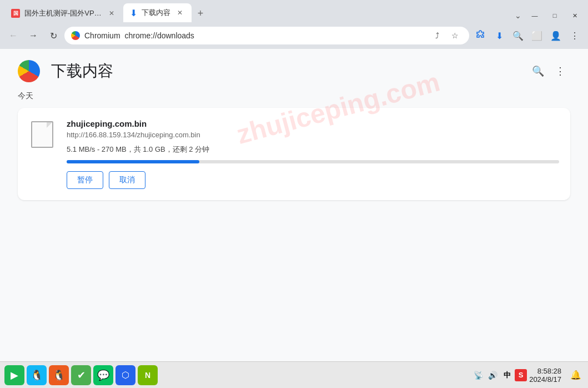 The width and height of the screenshot is (588, 388). I want to click on addressbar: ← → ↻ Chromium chrome://downloads ⤴ ☆ ⬇ …, so click(294, 36).